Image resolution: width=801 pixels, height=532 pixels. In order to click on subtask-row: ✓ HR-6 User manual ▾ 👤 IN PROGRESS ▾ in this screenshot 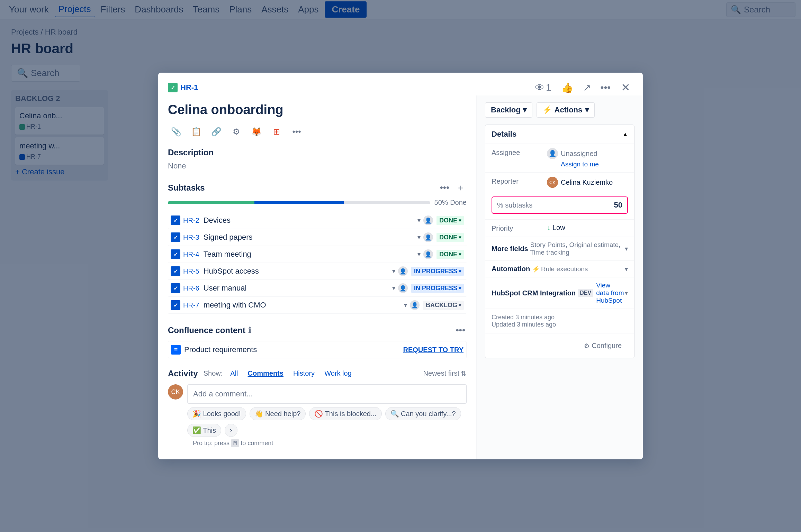, I will do `click(317, 288)`.